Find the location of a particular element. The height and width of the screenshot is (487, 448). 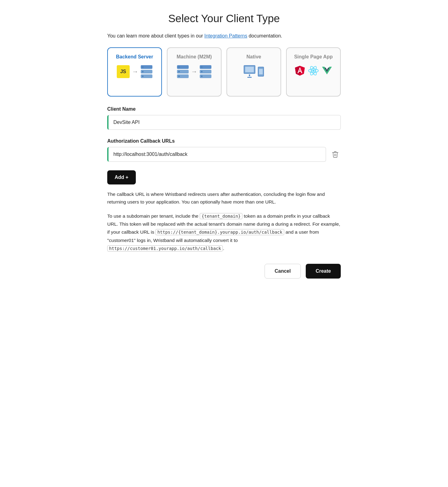

js-icon: JS is located at coordinates (123, 72).